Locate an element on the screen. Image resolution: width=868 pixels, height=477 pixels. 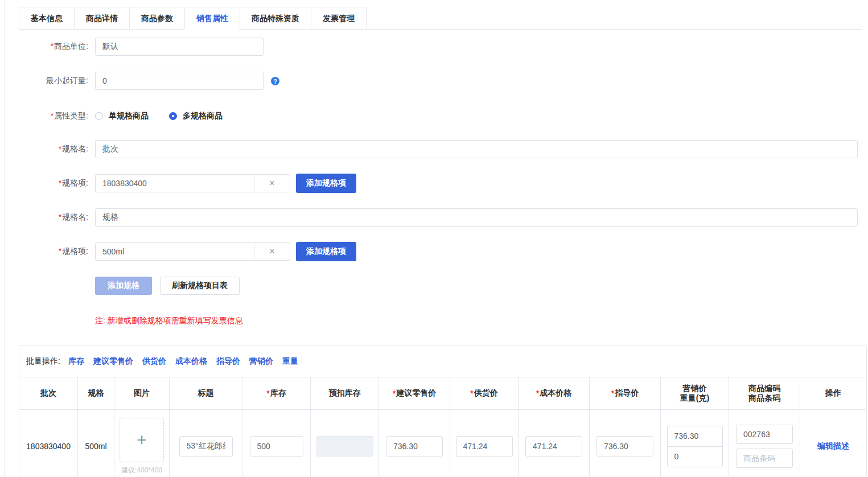
spec1-item-label: *规格项: is located at coordinates (44, 183).